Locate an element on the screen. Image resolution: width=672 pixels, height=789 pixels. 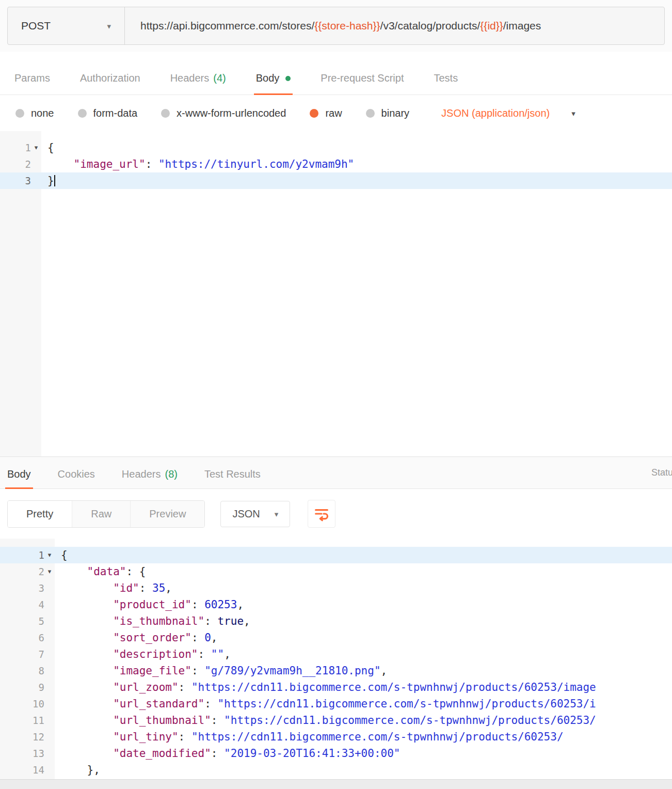
line-gutter: 8 is located at coordinates (27, 671).